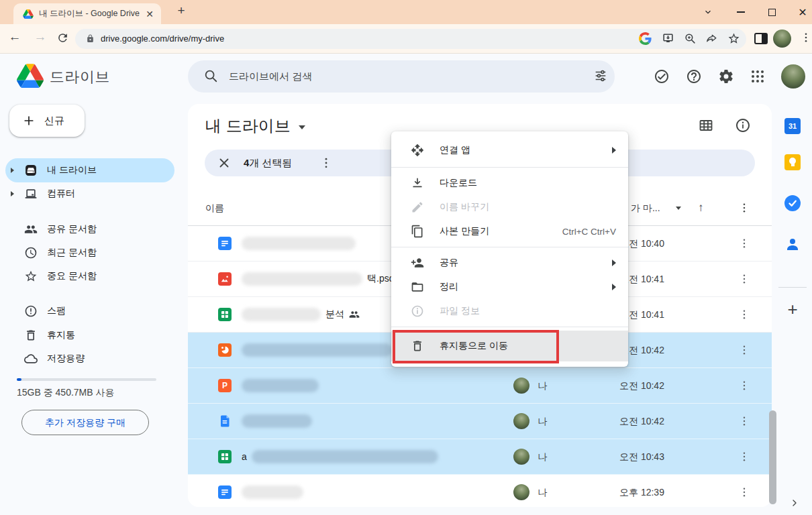 This screenshot has height=515, width=812. Describe the element at coordinates (646, 208) in the screenshot. I see `column-header-modified: 가 마...` at that location.